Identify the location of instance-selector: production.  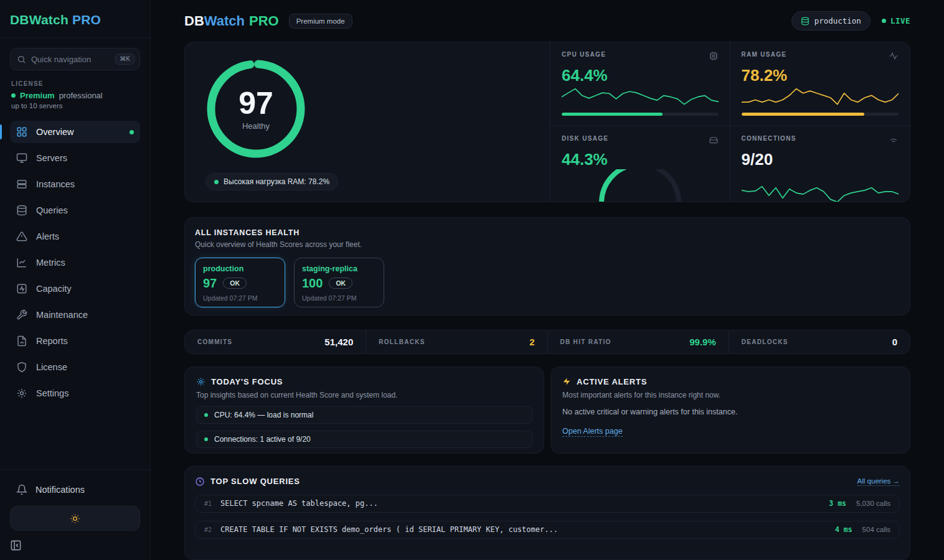
(831, 21).